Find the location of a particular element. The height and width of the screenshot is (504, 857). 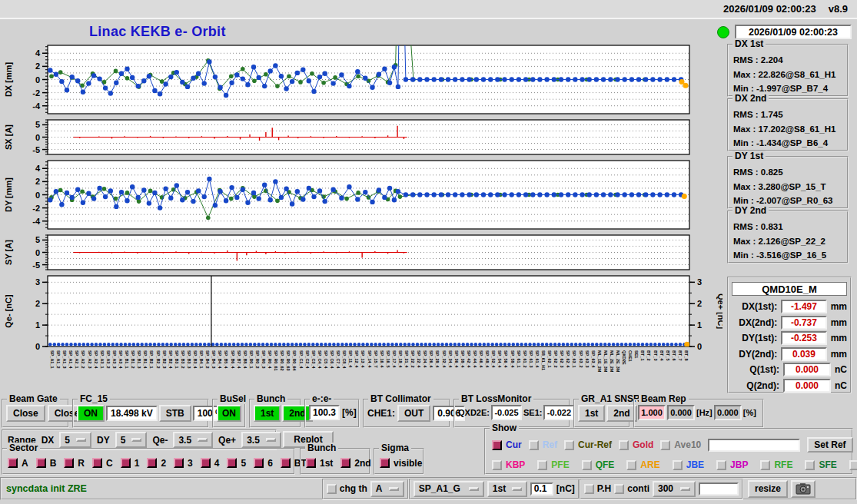

beam-rep-value-1: 1.000 is located at coordinates (652, 413).